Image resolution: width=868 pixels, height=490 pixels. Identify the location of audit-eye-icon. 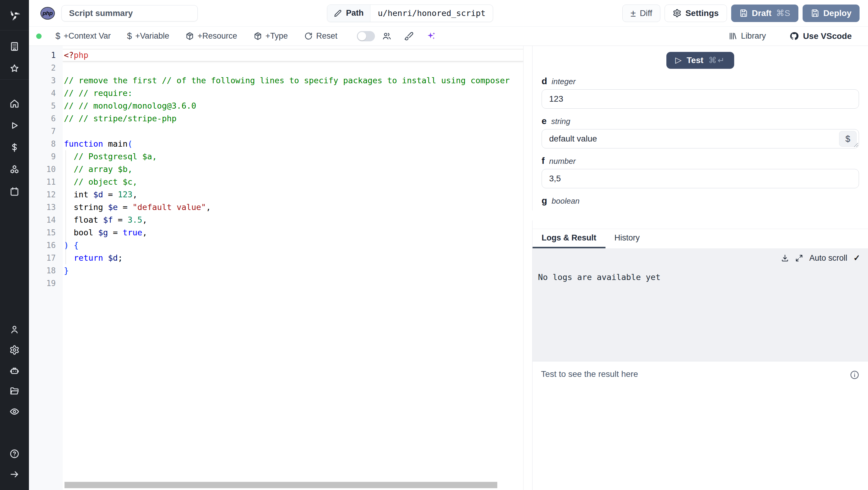
(14, 411).